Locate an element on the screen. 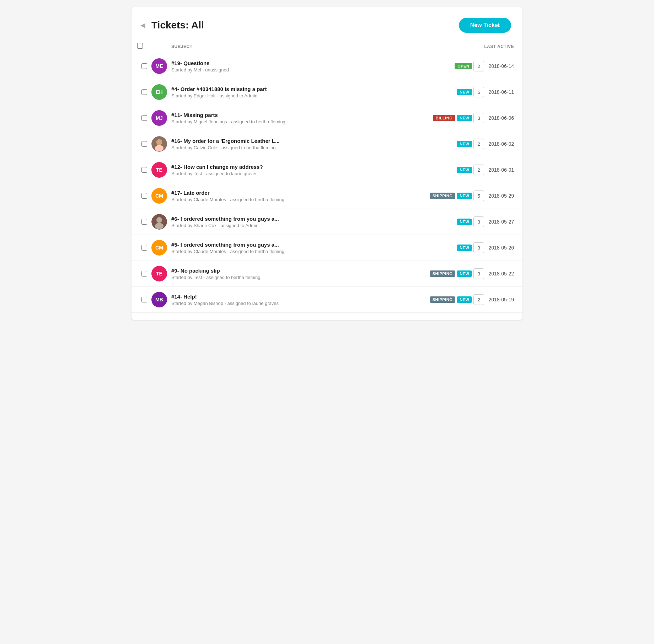 This screenshot has height=644, width=654. ticket-title: #4- Order #40341880 is missing a part is located at coordinates (314, 89).